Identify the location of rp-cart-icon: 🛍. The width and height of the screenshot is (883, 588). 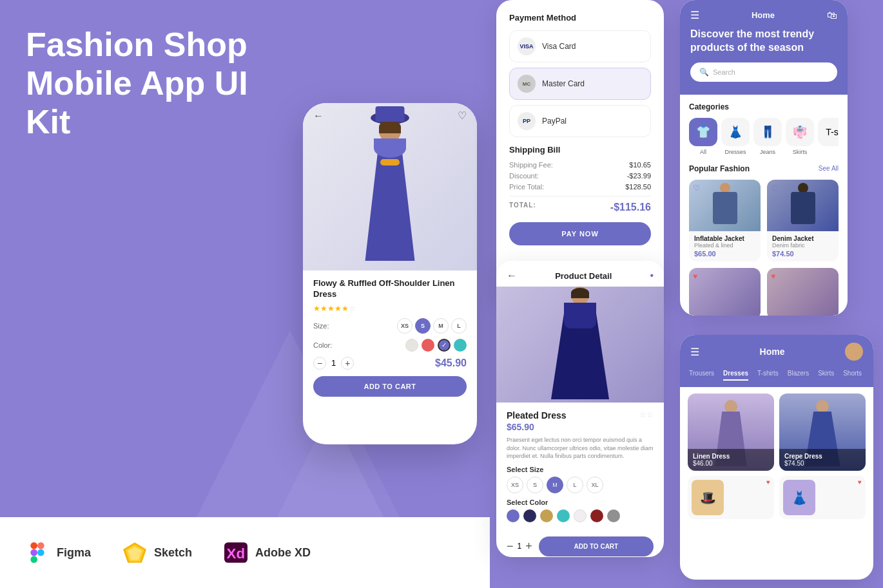
(832, 15).